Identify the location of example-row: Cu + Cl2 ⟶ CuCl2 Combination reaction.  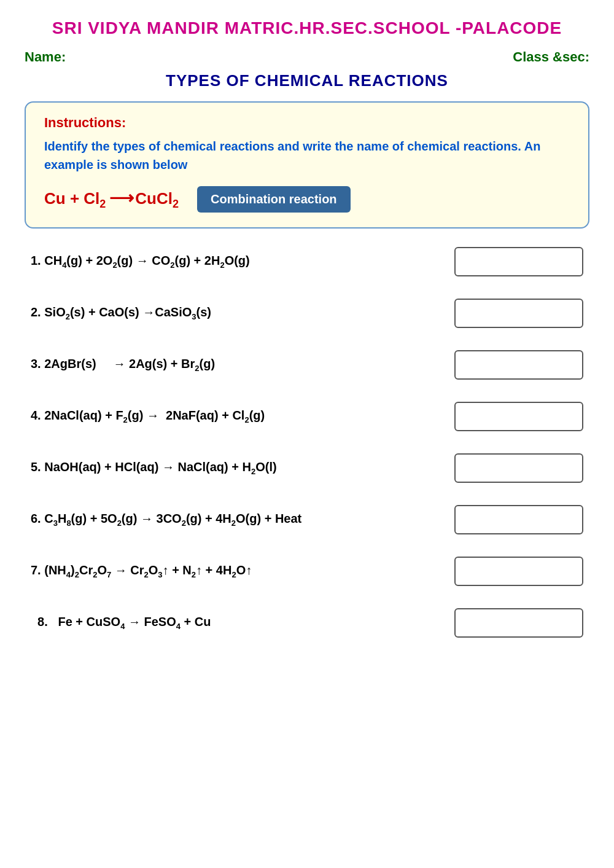
(307, 199).